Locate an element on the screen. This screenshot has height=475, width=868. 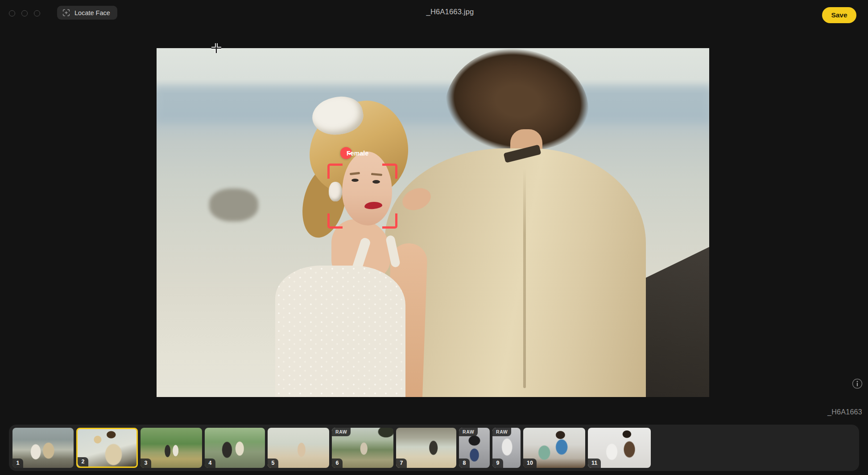
thumbnail-number-badge: 11 is located at coordinates (594, 463).